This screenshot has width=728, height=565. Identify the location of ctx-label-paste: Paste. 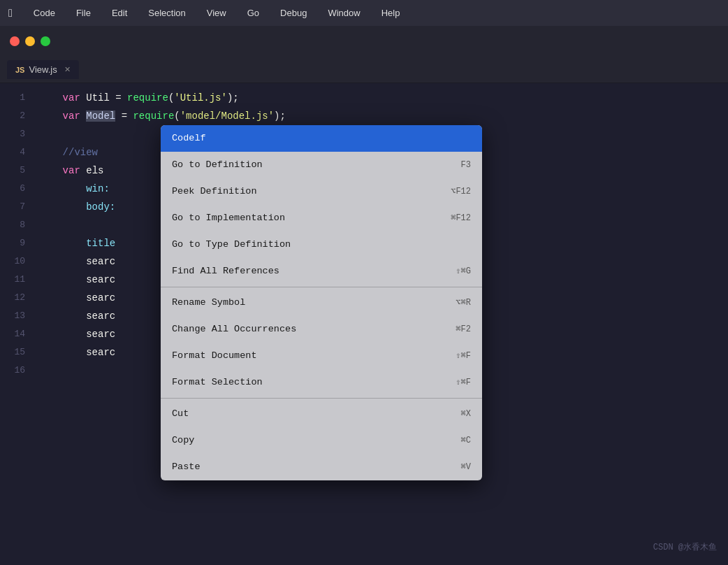
(186, 467).